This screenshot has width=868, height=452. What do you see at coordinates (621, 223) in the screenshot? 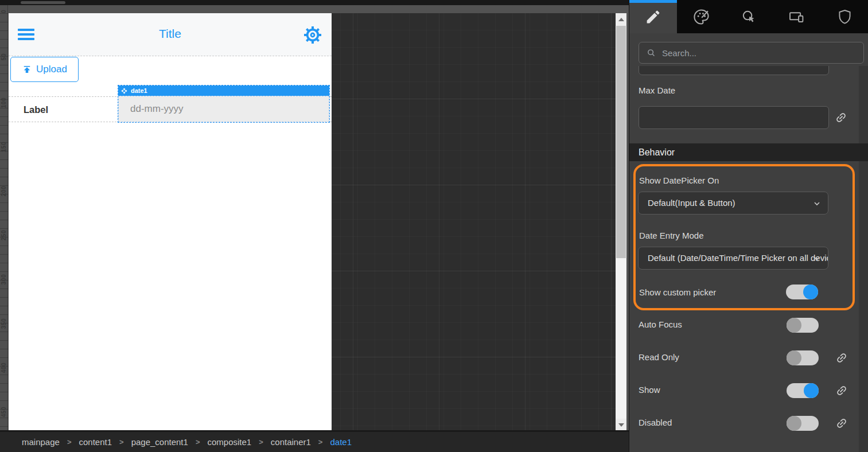
I see `canvas-vertical-scrollbar` at bounding box center [621, 223].